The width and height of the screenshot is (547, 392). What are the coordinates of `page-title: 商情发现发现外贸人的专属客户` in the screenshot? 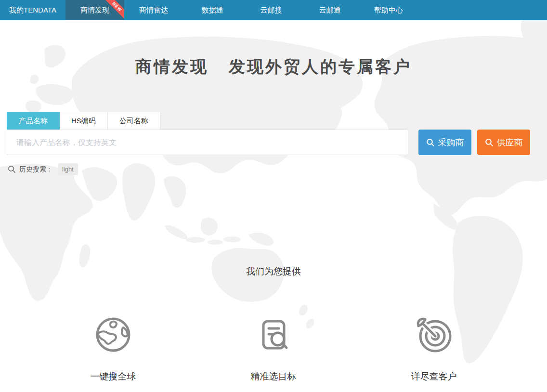 It's located at (274, 49).